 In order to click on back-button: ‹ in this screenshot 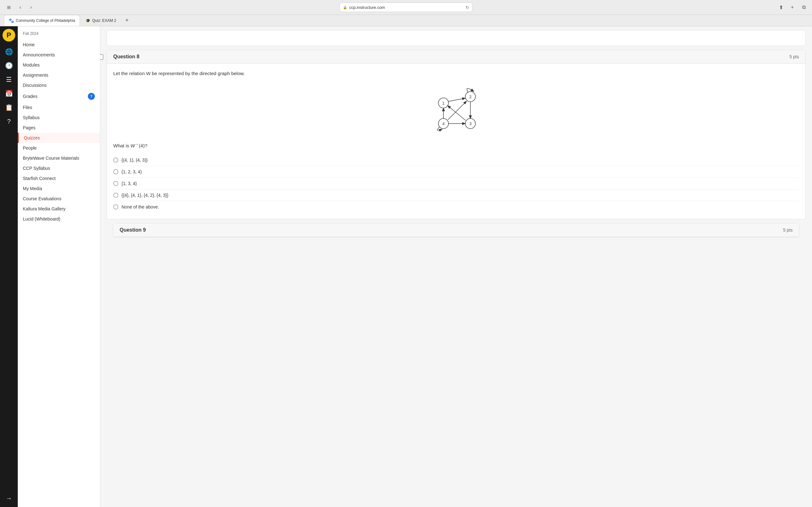, I will do `click(20, 7)`.